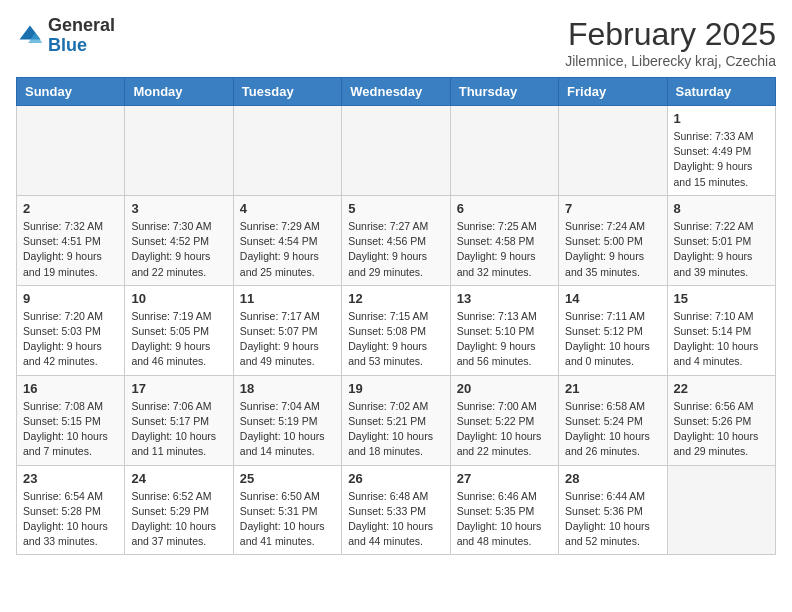 The width and height of the screenshot is (792, 612). What do you see at coordinates (70, 478) in the screenshot?
I see `day-number: 23` at bounding box center [70, 478].